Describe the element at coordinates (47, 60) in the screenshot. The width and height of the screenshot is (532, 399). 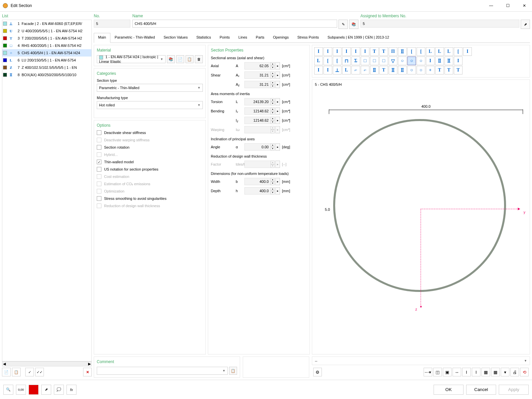
I see `list-item: L6LU 200/150/5/5 | 1 - EN AW-5754` at that location.